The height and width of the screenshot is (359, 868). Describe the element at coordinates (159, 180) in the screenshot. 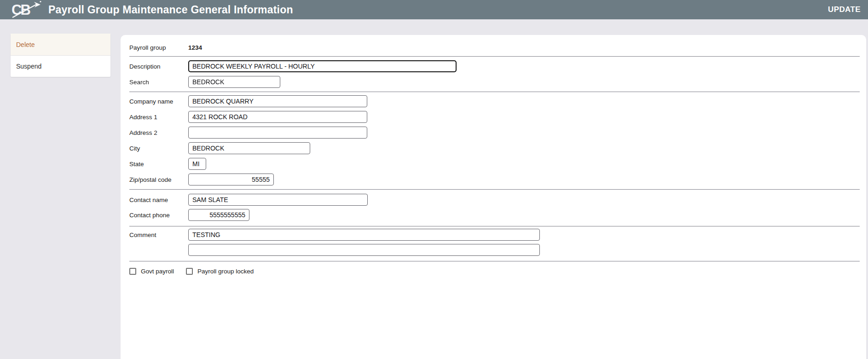

I see `zip-label: Zip/postal code` at that location.